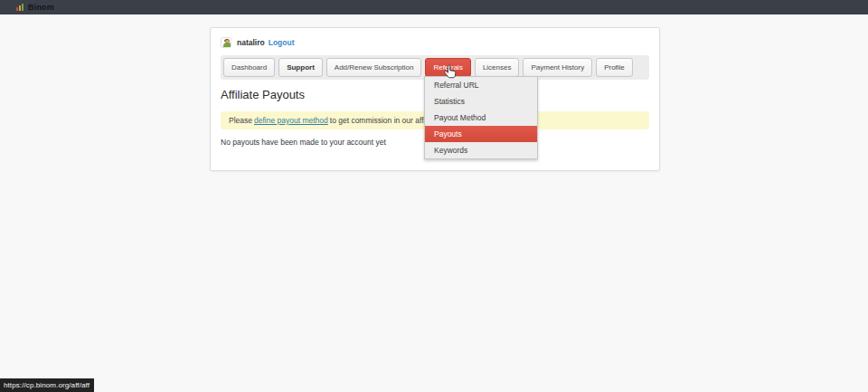 The height and width of the screenshot is (392, 868). What do you see at coordinates (20, 7) in the screenshot?
I see `binom-logo-icon` at bounding box center [20, 7].